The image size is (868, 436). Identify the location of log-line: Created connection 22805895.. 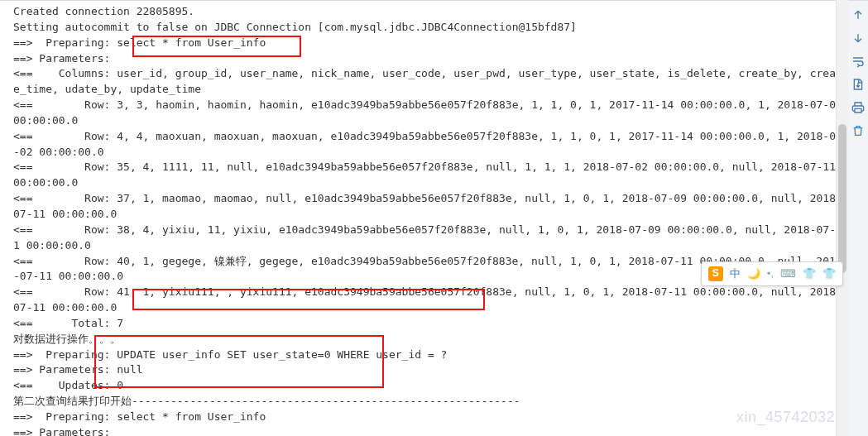
(428, 12).